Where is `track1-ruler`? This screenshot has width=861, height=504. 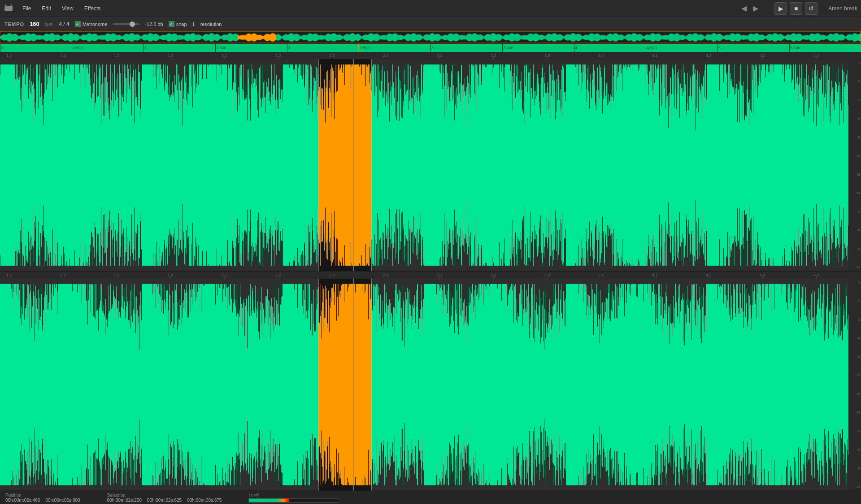
track1-ruler is located at coordinates (430, 56).